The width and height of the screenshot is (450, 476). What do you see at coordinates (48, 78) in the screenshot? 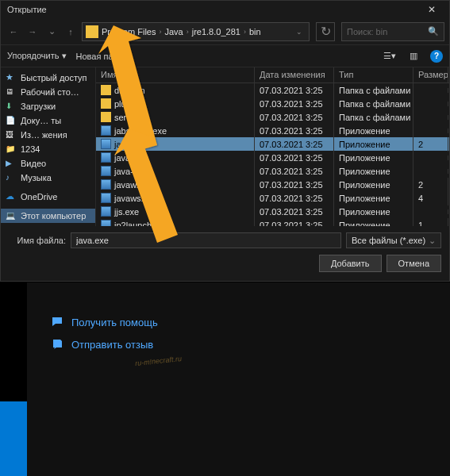
I see `sidebar-item: Быстрый доступ` at bounding box center [48, 78].